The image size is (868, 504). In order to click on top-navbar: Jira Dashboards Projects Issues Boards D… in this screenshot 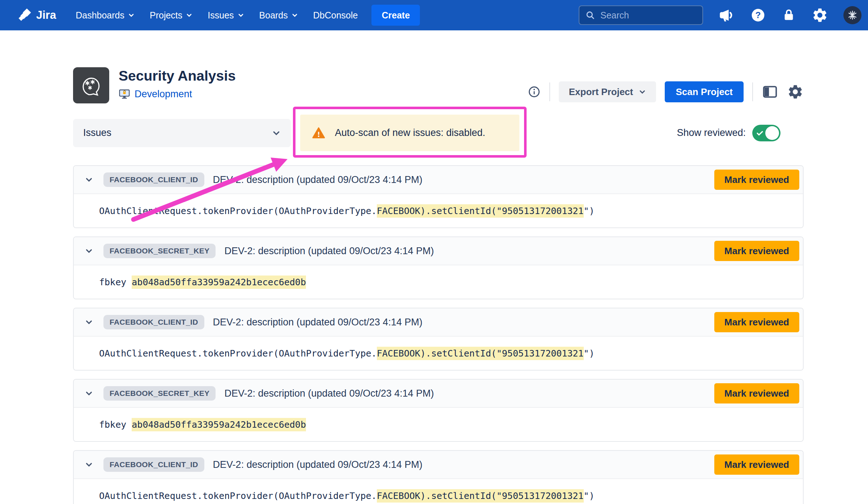, I will do `click(434, 15)`.